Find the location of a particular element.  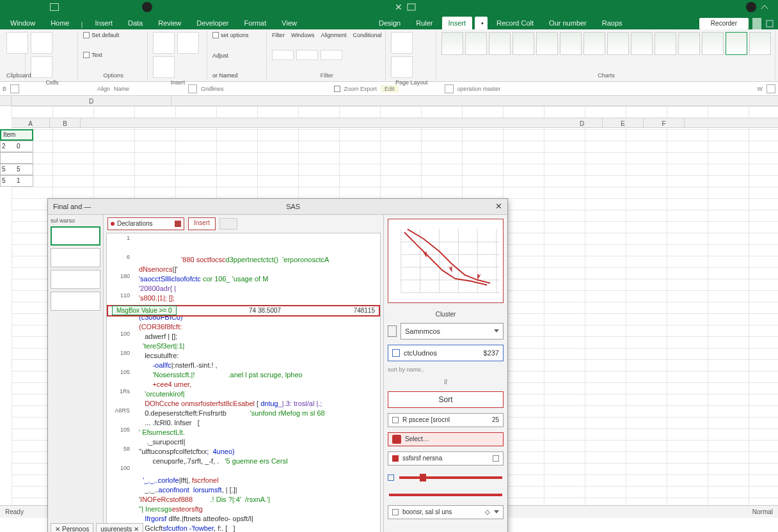

tab-home: Home is located at coordinates (60, 23).